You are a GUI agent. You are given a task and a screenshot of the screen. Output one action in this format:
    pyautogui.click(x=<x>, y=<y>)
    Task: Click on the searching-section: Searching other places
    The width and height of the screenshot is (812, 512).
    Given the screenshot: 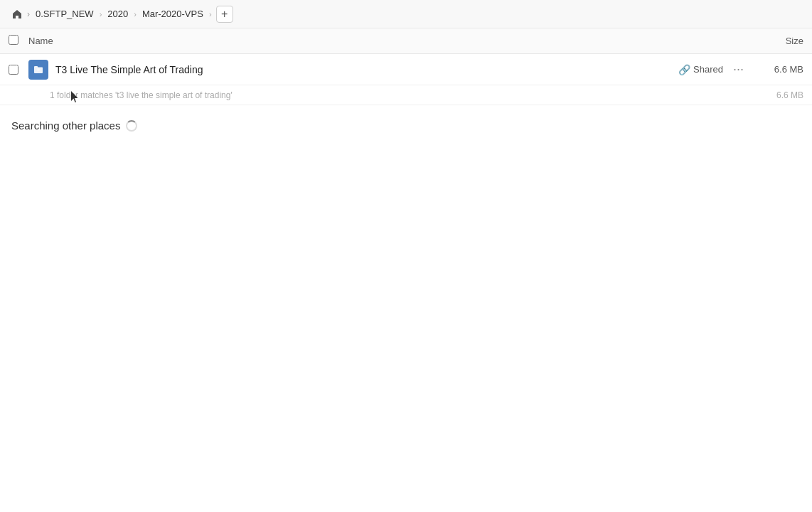 What is the action you would take?
    pyautogui.click(x=406, y=122)
    